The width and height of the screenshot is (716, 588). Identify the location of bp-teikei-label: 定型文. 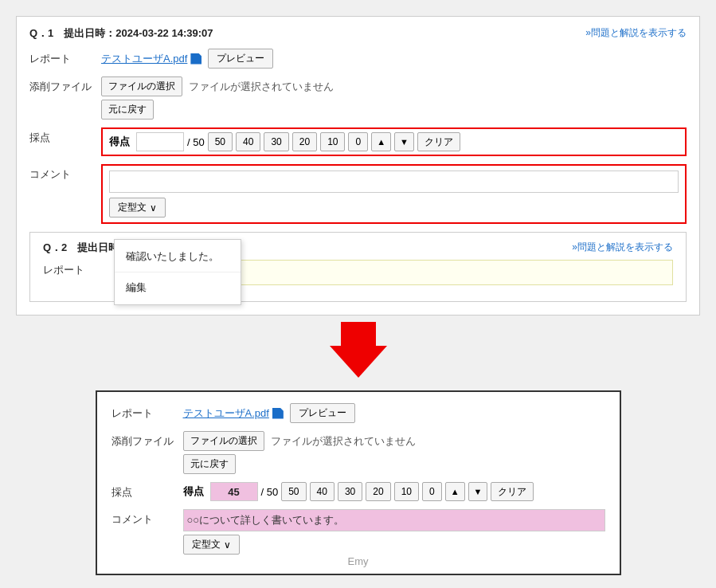
(206, 545).